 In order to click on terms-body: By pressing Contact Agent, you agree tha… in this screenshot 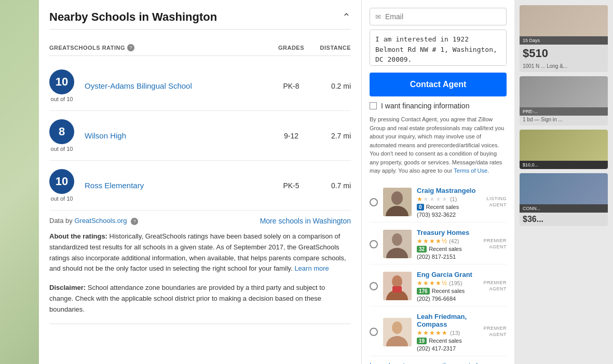, I will do `click(437, 145)`.